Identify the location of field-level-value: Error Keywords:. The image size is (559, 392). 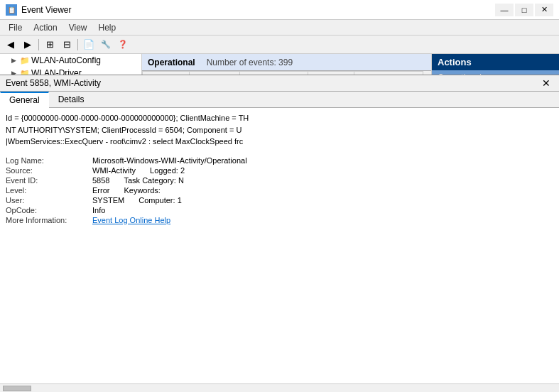
(287, 190).